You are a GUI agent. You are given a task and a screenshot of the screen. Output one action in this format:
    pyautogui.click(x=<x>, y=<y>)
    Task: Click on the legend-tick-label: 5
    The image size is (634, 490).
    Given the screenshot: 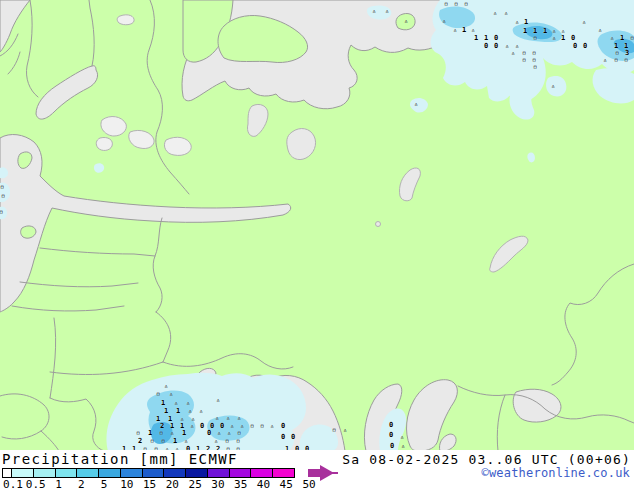 What is the action you would take?
    pyautogui.click(x=104, y=484)
    